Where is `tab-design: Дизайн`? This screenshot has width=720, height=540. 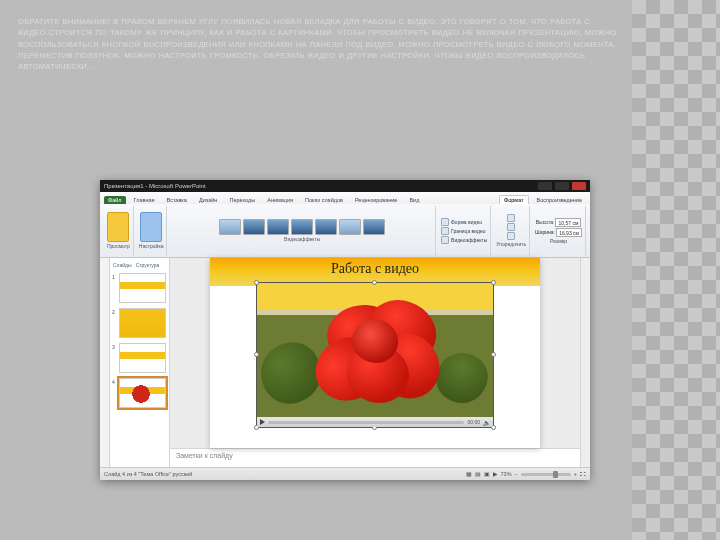 tab-design: Дизайн is located at coordinates (208, 200).